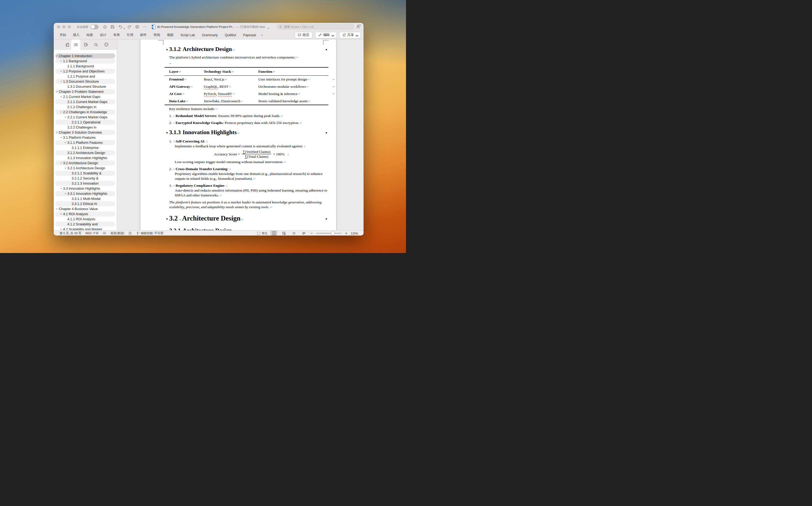 The image size is (812, 506). What do you see at coordinates (246, 86) in the screenshot?
I see `table-row: API Gateway↵GraphQL, REST↵Orchestrates m…` at bounding box center [246, 86].